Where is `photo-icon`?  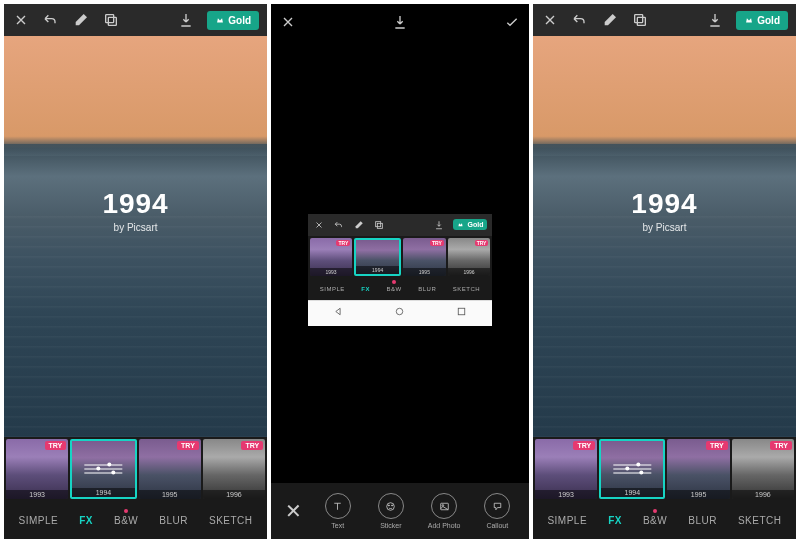 photo-icon is located at coordinates (444, 506).